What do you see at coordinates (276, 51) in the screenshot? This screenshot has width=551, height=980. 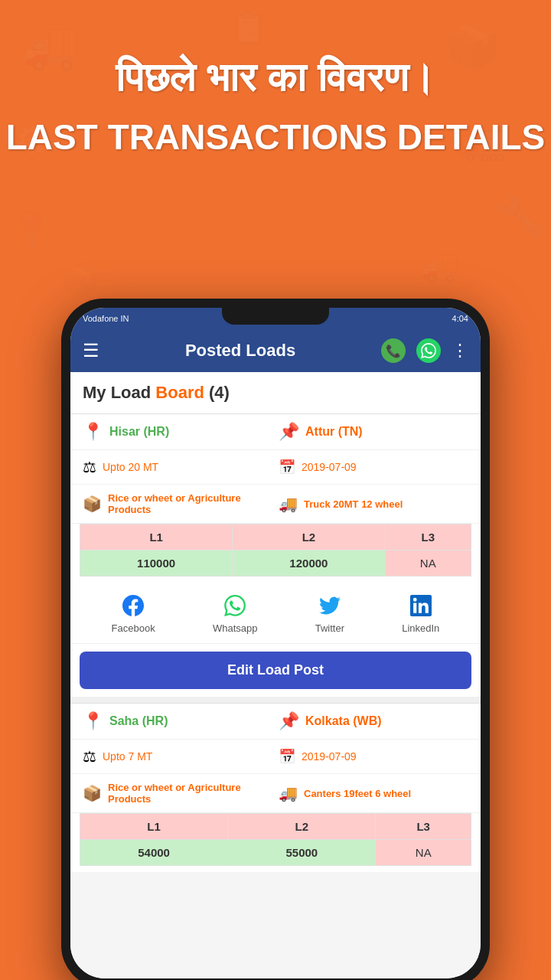 I see `hindi-title: पिछले भार का विवरण।` at bounding box center [276, 51].